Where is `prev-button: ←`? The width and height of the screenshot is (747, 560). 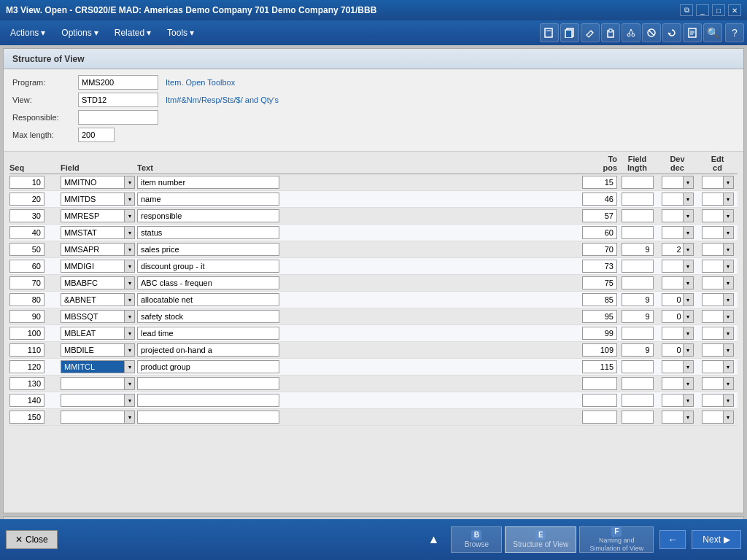
prev-button: ← is located at coordinates (673, 540).